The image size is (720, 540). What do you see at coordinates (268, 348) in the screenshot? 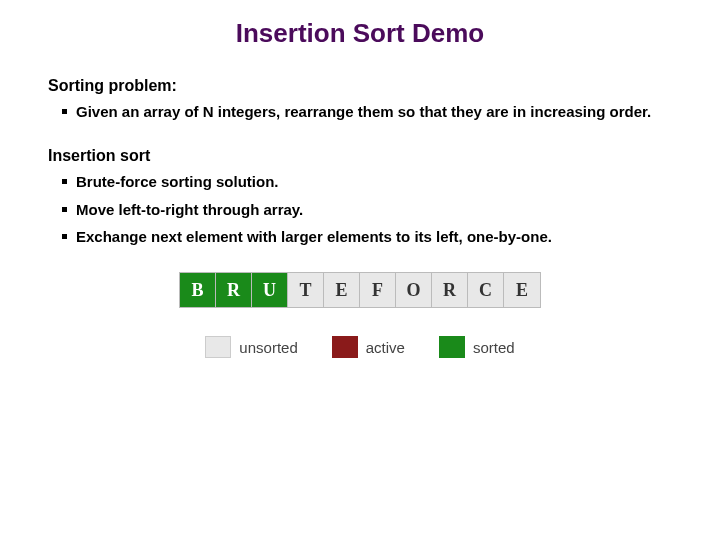
I see `legend-label: unsorted` at bounding box center [268, 348].